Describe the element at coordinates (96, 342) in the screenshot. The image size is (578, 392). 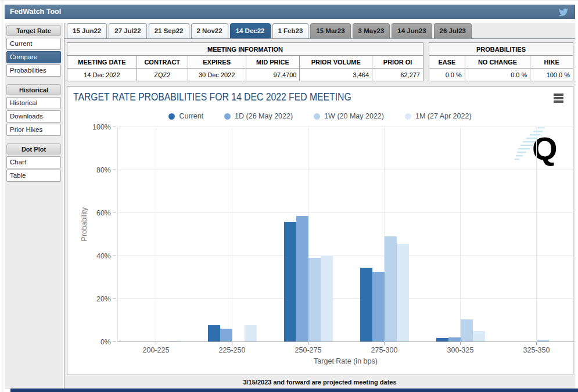
I see `y-tick-label: 0%` at that location.